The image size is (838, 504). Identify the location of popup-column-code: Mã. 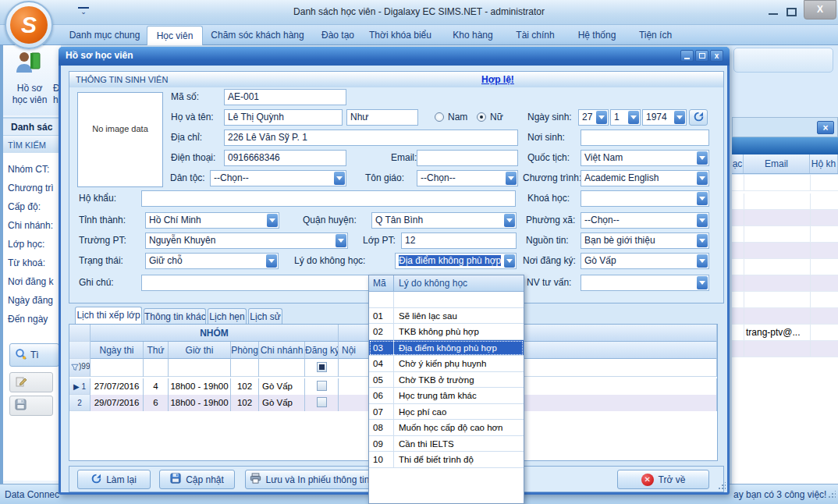
(382, 283).